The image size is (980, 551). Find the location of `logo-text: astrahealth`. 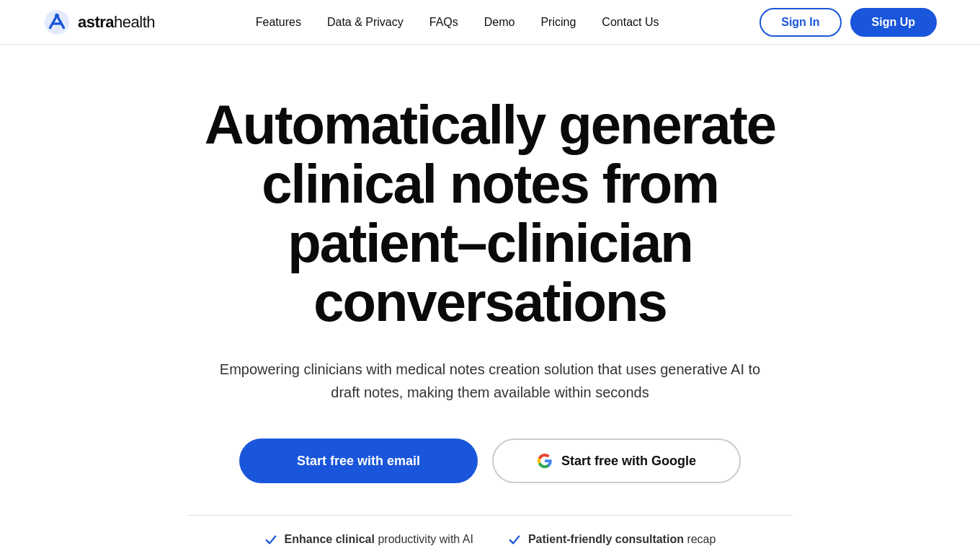

logo-text: astrahealth is located at coordinates (117, 22).